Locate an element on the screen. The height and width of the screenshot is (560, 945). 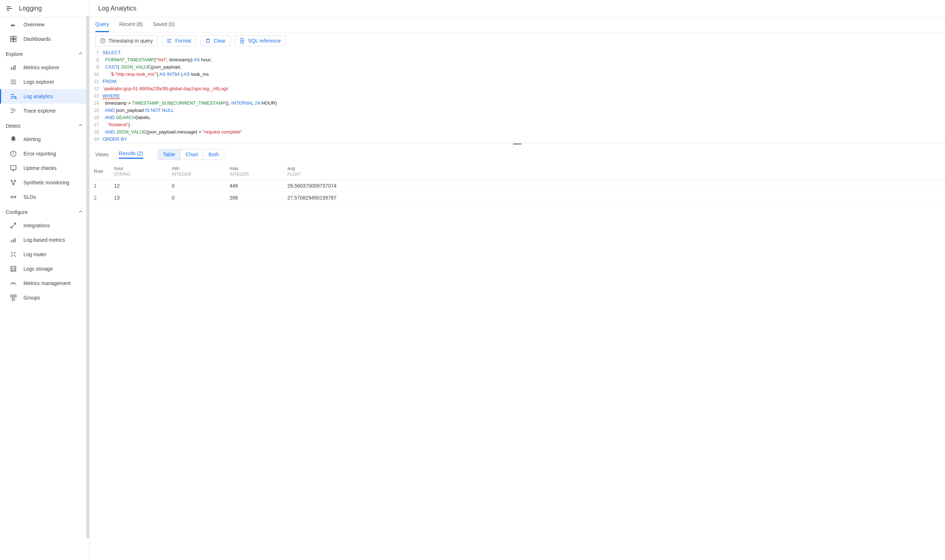
column-header-avg: avgFLOAT is located at coordinates (614, 171).